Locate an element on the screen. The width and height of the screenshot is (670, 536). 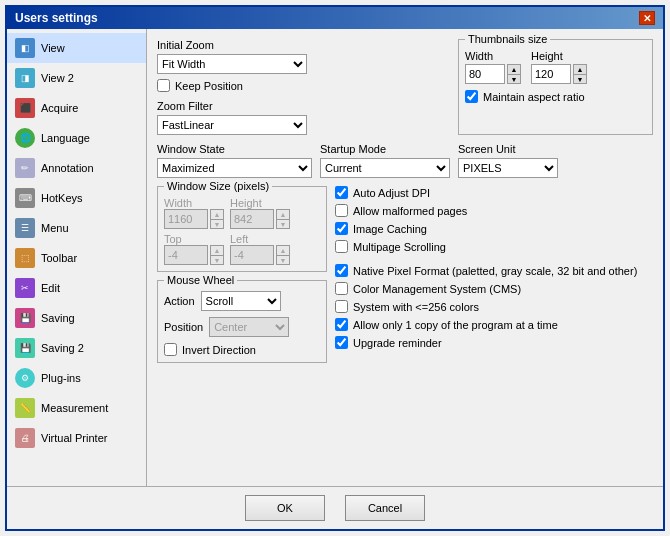
sidebar-item-saving2: 💾 Saving 2 is located at coordinates (76, 348).